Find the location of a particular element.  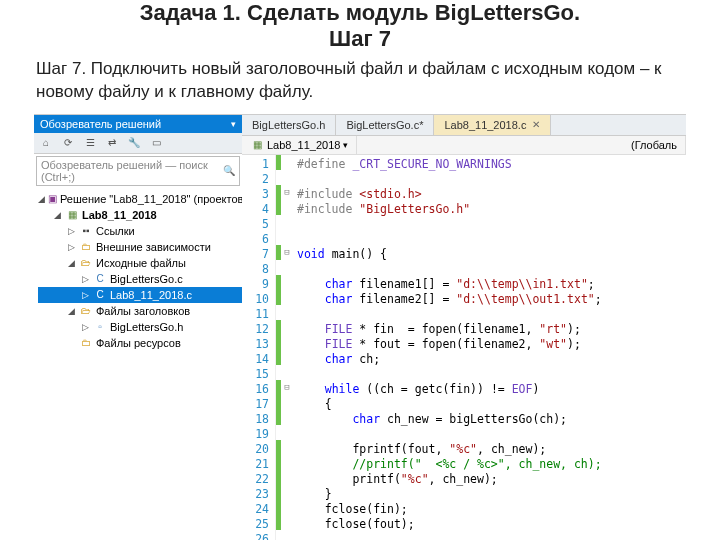

line-number: 12 is located at coordinates (256, 330).